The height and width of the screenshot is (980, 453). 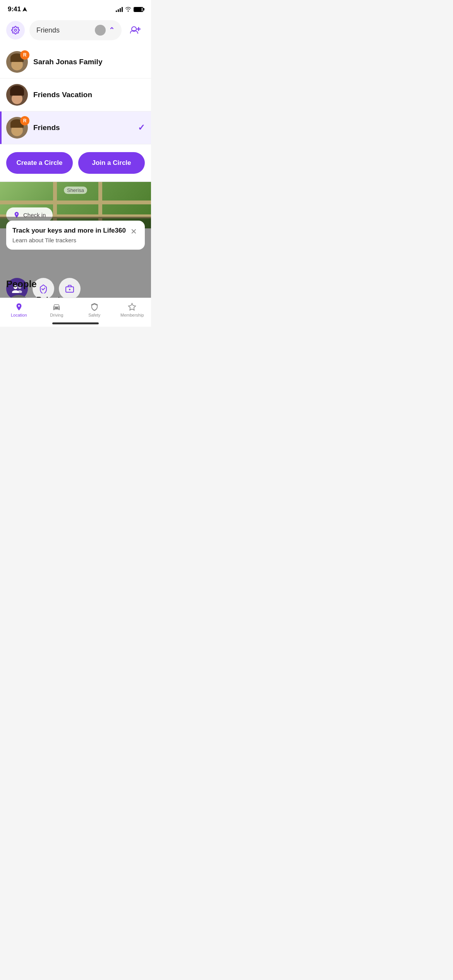 I want to click on circle-list: R Sarah Jonas Family Friends Vacation R …, so click(x=76, y=95).